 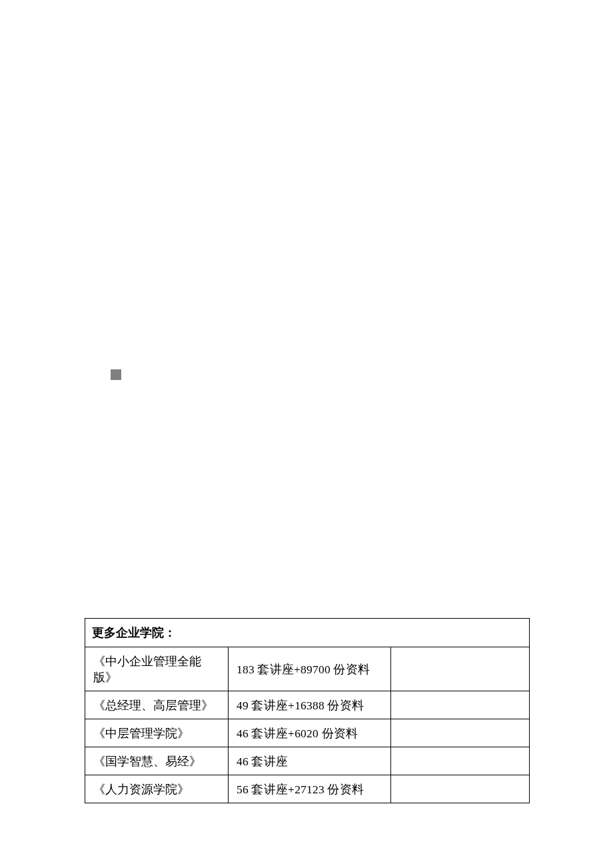 I want to click on course-name: 《中层管理学院》, so click(x=157, y=733).